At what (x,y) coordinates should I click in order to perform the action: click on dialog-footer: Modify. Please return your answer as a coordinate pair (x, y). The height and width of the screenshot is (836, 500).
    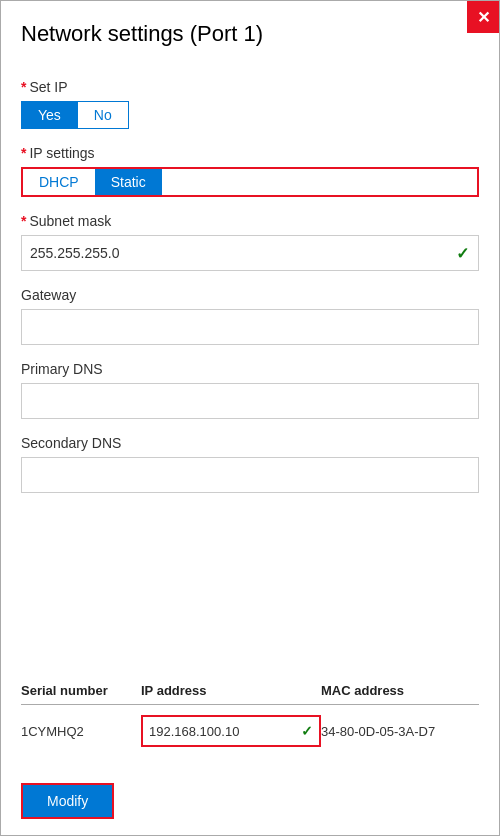
    Looking at the image, I should click on (250, 801).